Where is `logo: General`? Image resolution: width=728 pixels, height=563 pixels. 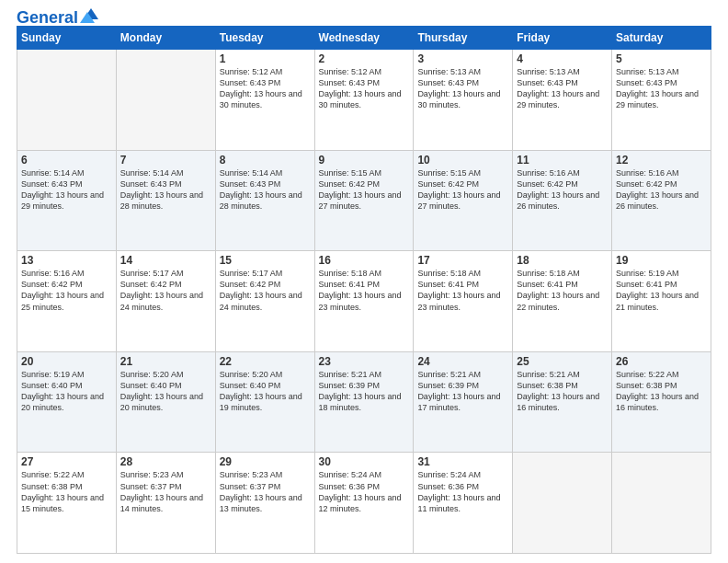
logo: General is located at coordinates (59, 16).